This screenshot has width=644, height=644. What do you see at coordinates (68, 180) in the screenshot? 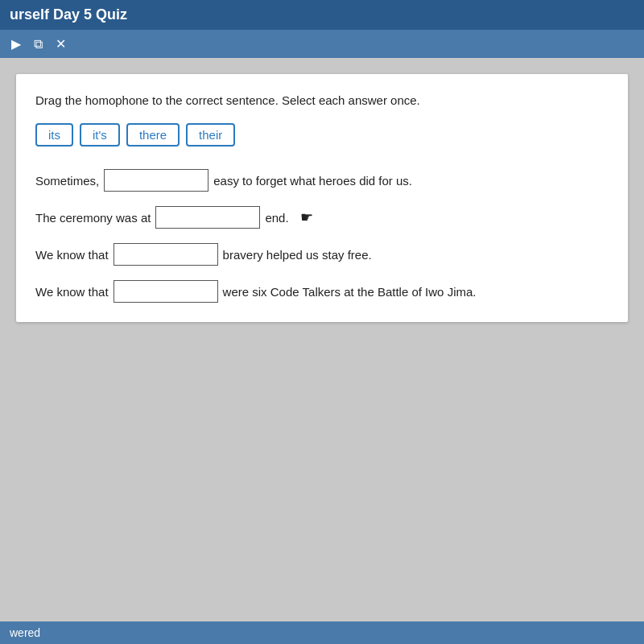
I see `sentence-prefix: Sometimes,` at bounding box center [68, 180].